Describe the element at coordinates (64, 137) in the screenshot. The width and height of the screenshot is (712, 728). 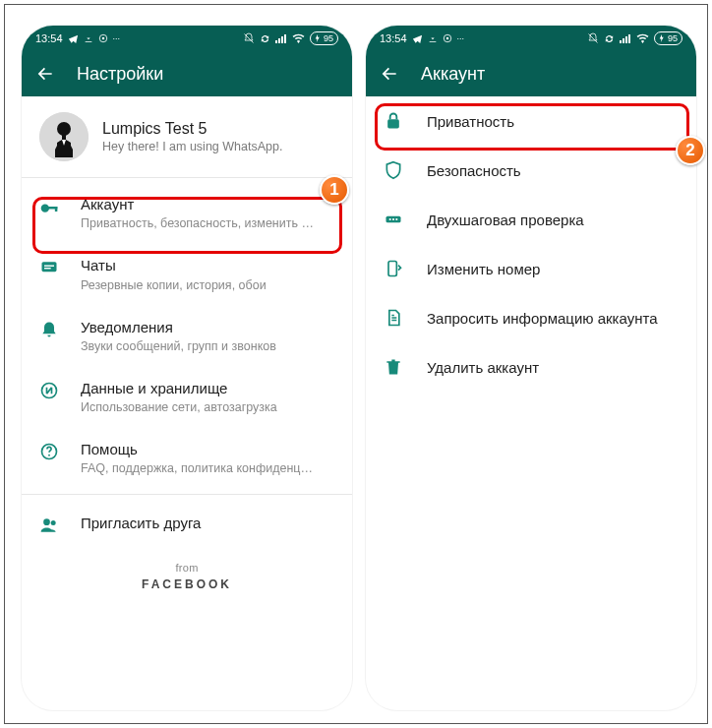
I see `avatar` at that location.